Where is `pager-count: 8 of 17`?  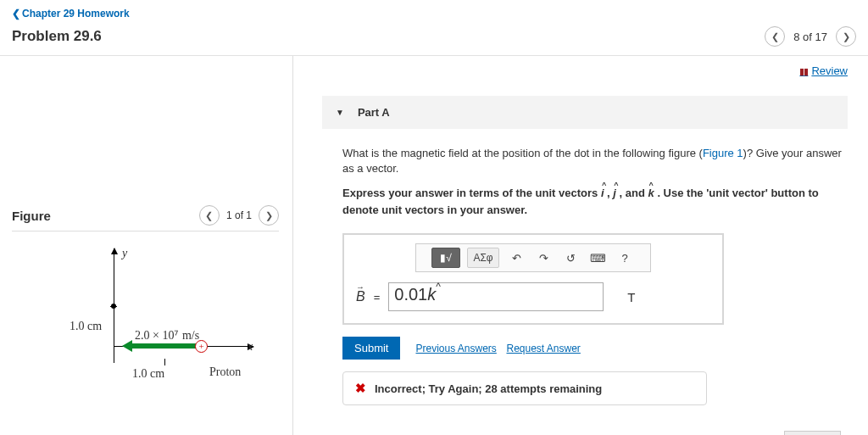 pager-count: 8 of 17 is located at coordinates (810, 37).